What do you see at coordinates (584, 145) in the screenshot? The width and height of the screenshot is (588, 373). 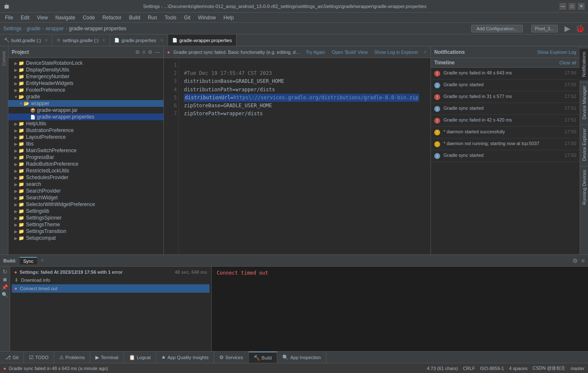 I see `right-tab-device-explorer: Device Explorer` at bounding box center [584, 145].